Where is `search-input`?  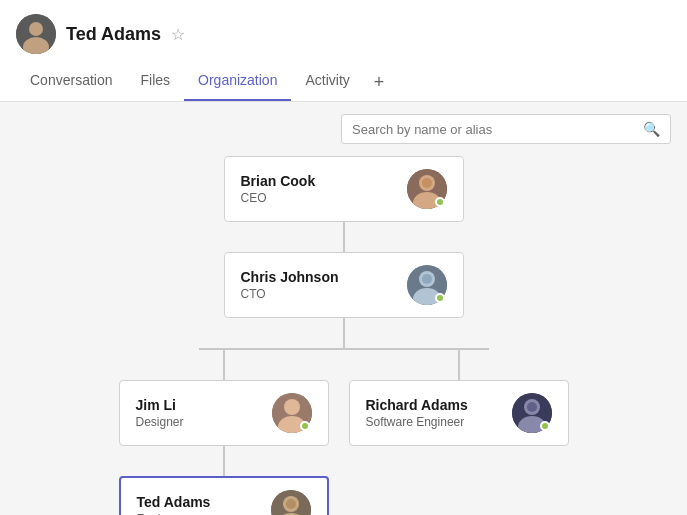
search-input is located at coordinates (498, 130).